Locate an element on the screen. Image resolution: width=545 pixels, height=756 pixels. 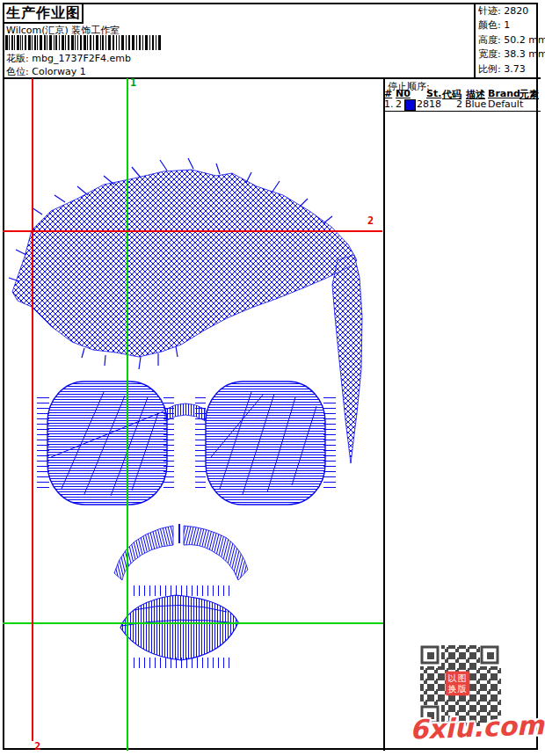
qr-finder-top-right is located at coordinates (490, 656).